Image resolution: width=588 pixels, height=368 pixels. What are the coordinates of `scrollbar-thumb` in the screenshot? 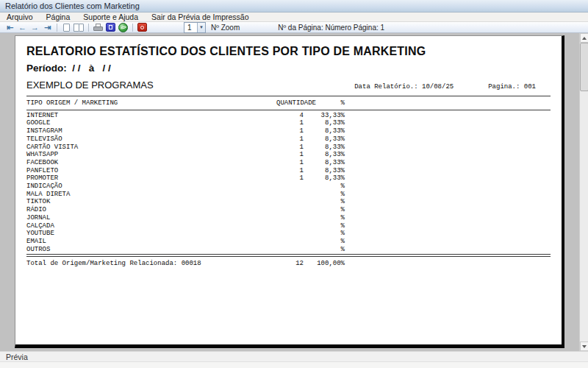 It's located at (584, 67).